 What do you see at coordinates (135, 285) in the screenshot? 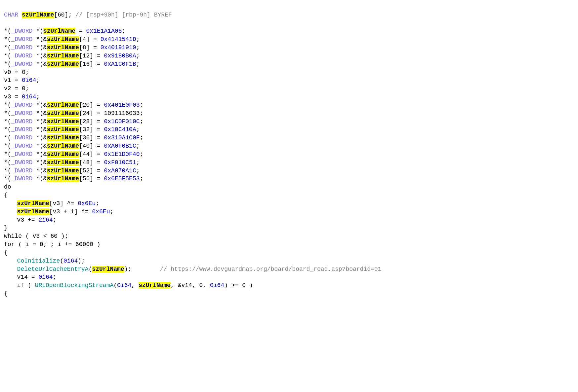
I see `code-text: ,` at bounding box center [135, 285].